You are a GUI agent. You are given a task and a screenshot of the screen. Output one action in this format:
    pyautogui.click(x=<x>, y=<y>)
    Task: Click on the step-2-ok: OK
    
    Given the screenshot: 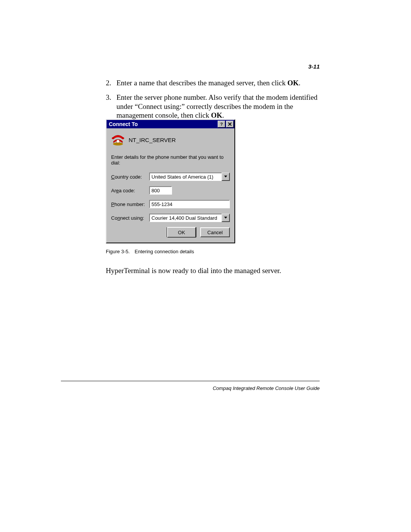 What is the action you would take?
    pyautogui.click(x=293, y=83)
    